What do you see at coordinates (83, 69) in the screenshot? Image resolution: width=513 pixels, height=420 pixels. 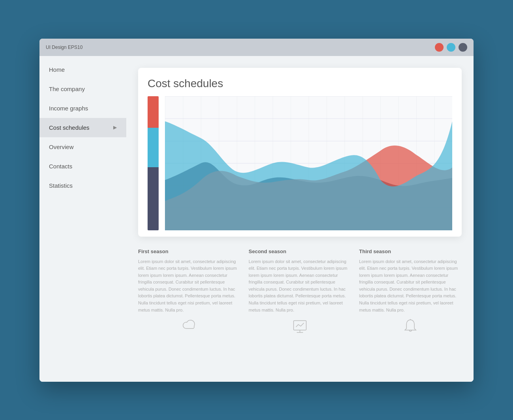 I see `sidebar-item-home: Home` at bounding box center [83, 69].